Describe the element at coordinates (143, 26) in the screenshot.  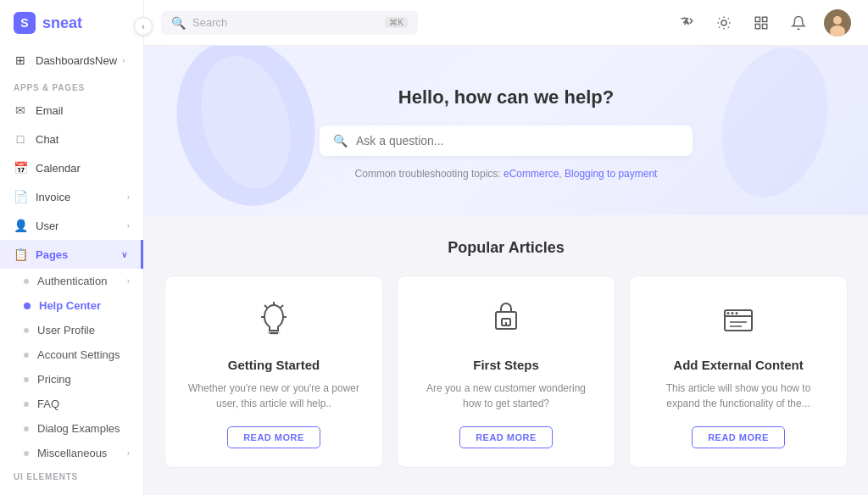
I see `sidebar-collapse-button: ‹` at that location.